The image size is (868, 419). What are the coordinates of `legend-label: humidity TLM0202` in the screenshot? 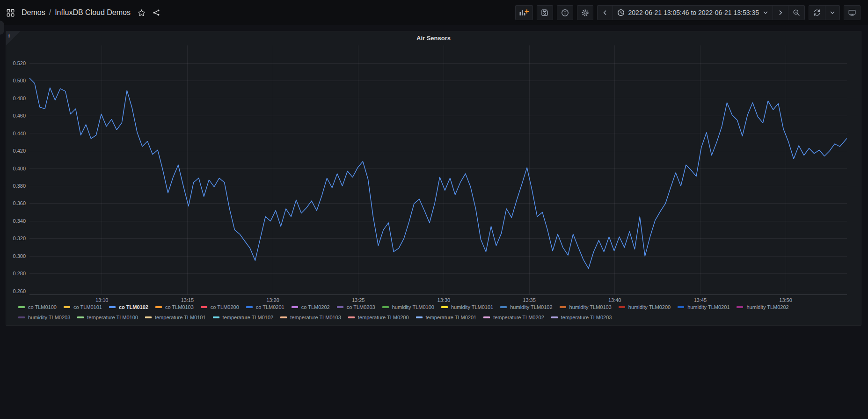 It's located at (767, 307).